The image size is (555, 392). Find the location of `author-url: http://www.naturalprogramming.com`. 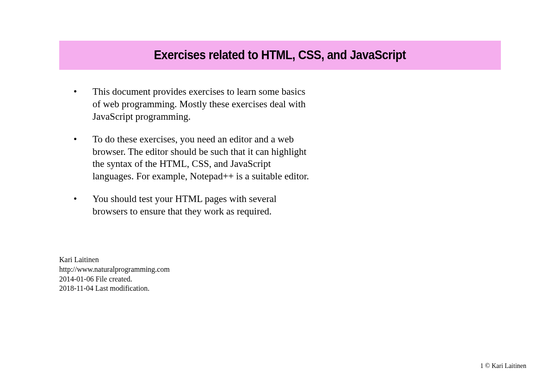

author-url: http://www.naturalprogramming.com is located at coordinates (115, 270).